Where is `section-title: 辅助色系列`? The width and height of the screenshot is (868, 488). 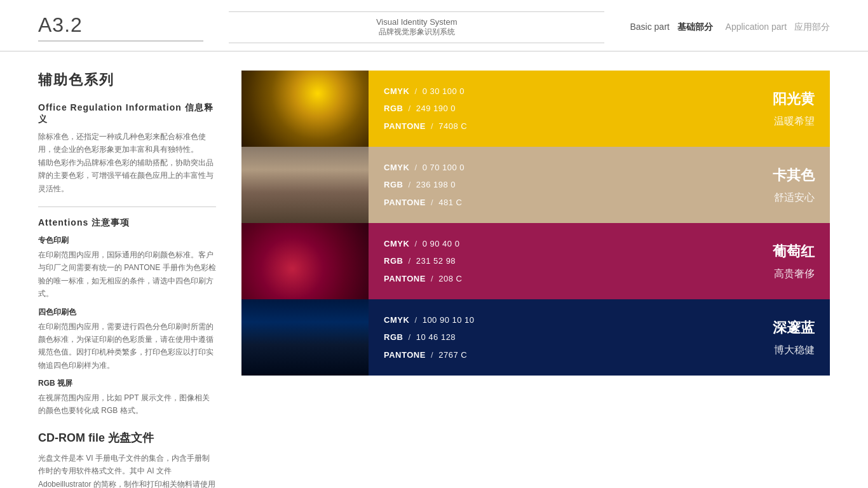 section-title: 辅助色系列 is located at coordinates (127, 80).